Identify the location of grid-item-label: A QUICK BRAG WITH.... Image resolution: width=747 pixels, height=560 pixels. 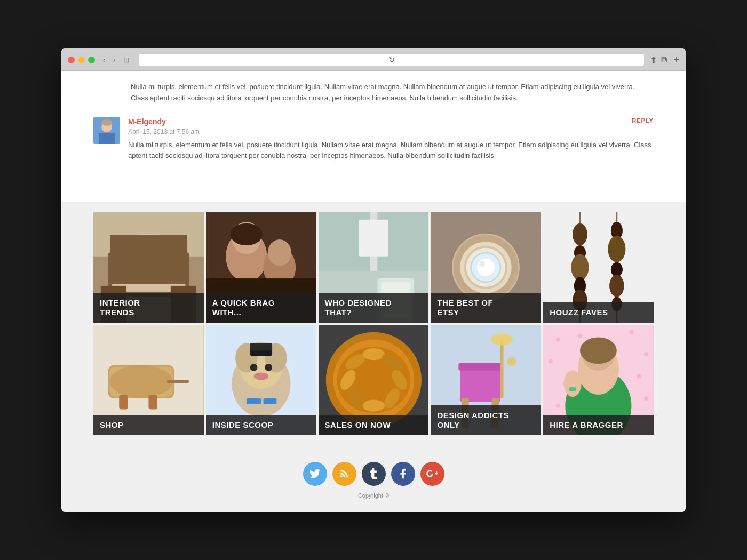
(261, 308).